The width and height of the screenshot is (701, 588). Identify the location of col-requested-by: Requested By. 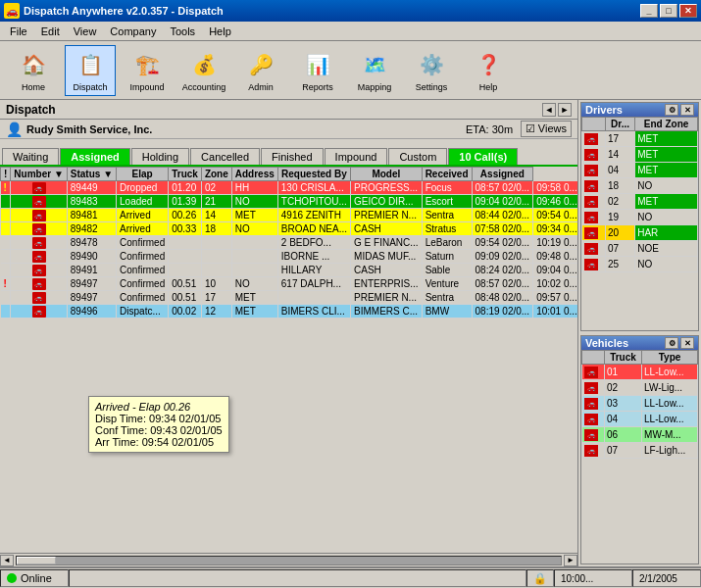
(314, 174).